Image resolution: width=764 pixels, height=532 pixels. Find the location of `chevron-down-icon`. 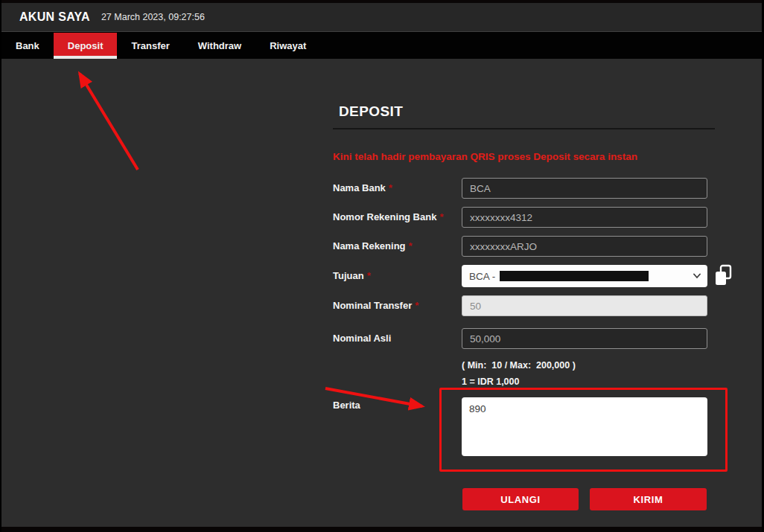

chevron-down-icon is located at coordinates (697, 276).